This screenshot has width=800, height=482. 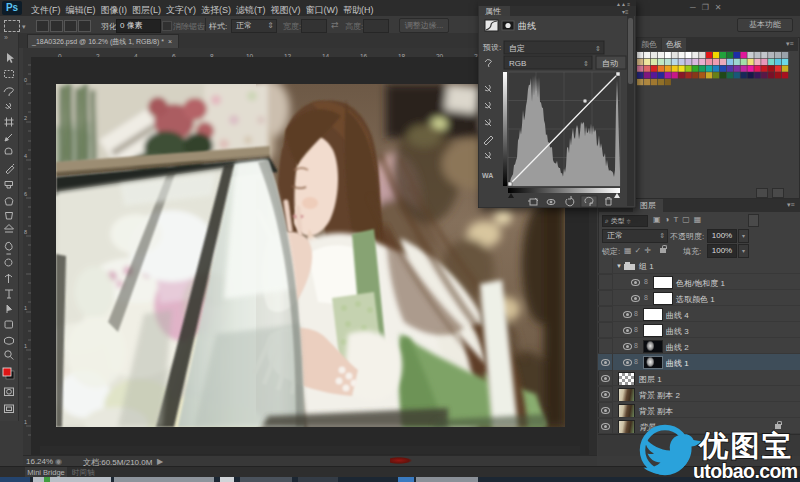 I want to click on svg-text: 自定, so click(x=517, y=48).